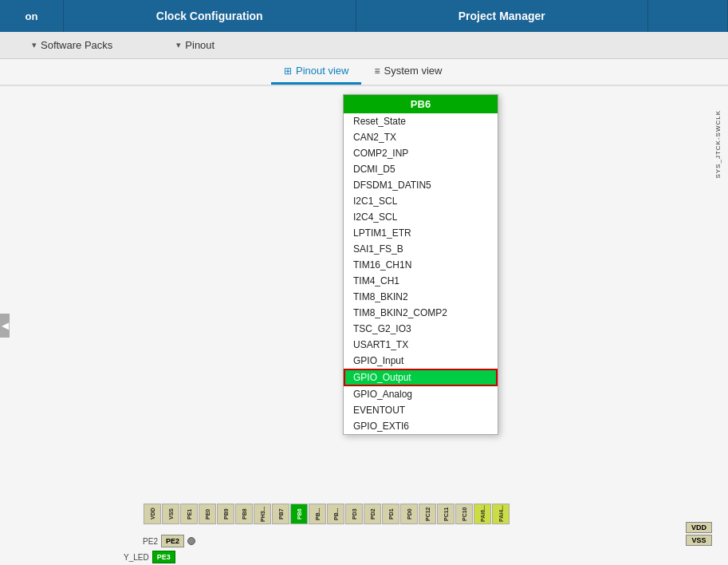 This screenshot has height=565, width=728. What do you see at coordinates (421, 361) in the screenshot?
I see `menu-item-gpio-input: GPIO_Input` at bounding box center [421, 361].